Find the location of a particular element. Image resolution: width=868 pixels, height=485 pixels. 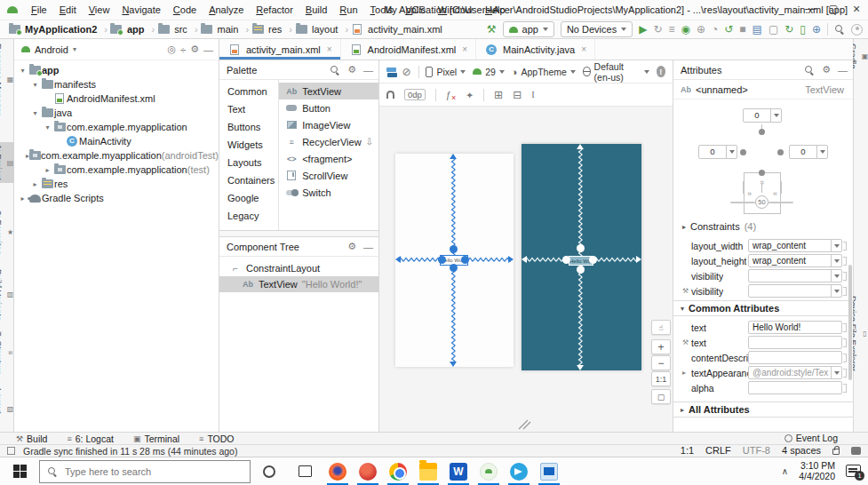

zoom-actual-button: 1:1 is located at coordinates (661, 378).